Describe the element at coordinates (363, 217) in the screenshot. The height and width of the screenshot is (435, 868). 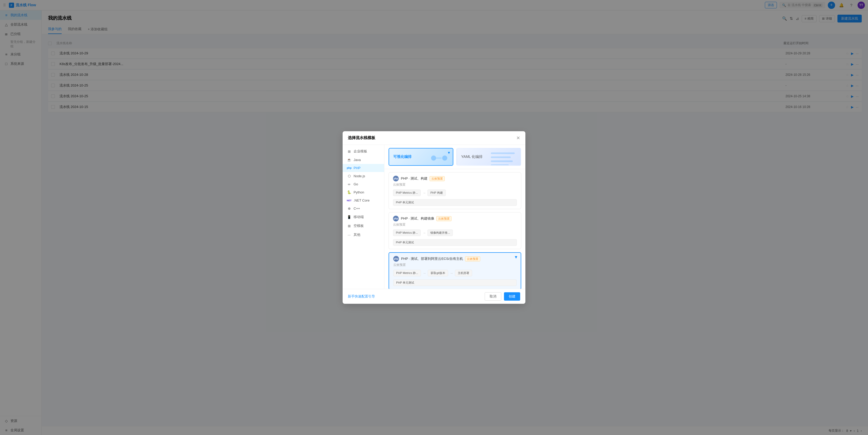
I see `dialog-sidebar-mobile: 📱 移动端` at that location.